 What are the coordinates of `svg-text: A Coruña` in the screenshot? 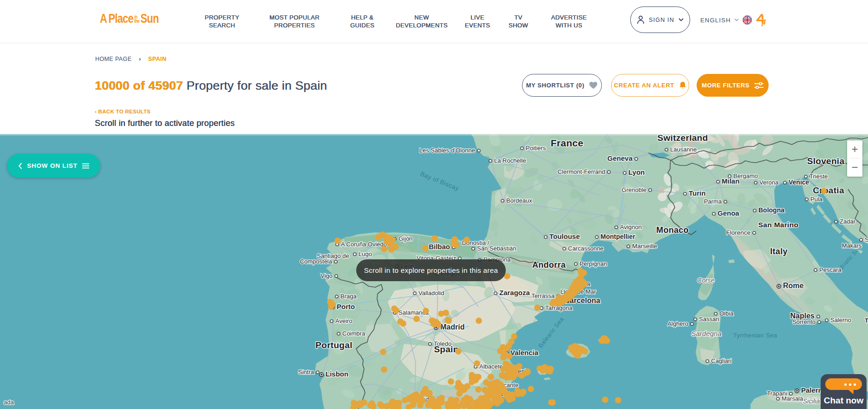 It's located at (354, 244).